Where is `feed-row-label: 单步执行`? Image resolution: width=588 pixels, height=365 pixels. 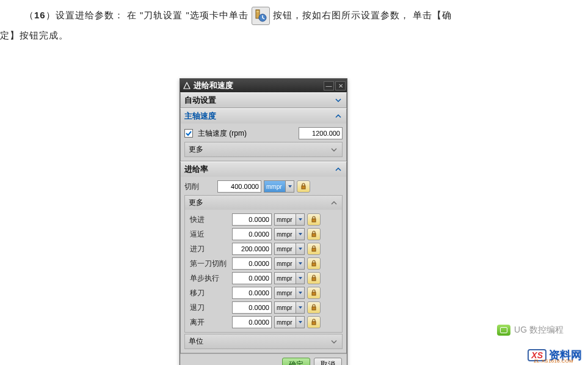
feed-row-label: 单步执行 is located at coordinates (210, 279).